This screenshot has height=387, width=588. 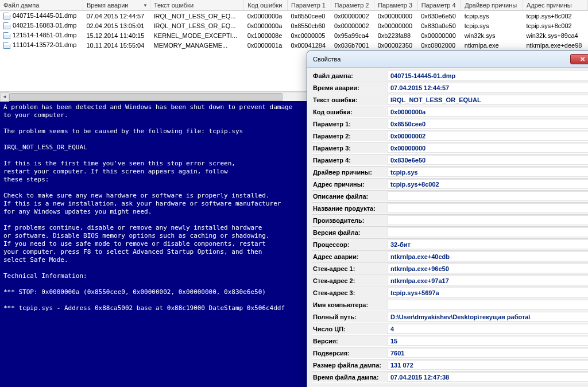 I want to click on property-label: Версия файла:, so click(x=350, y=233).